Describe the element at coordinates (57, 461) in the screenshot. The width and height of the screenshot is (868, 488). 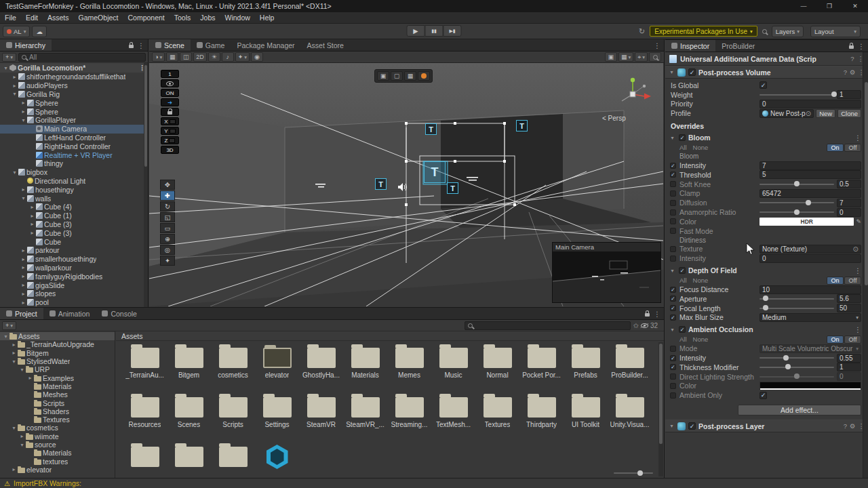
I see `project-tree-item: textures` at that location.